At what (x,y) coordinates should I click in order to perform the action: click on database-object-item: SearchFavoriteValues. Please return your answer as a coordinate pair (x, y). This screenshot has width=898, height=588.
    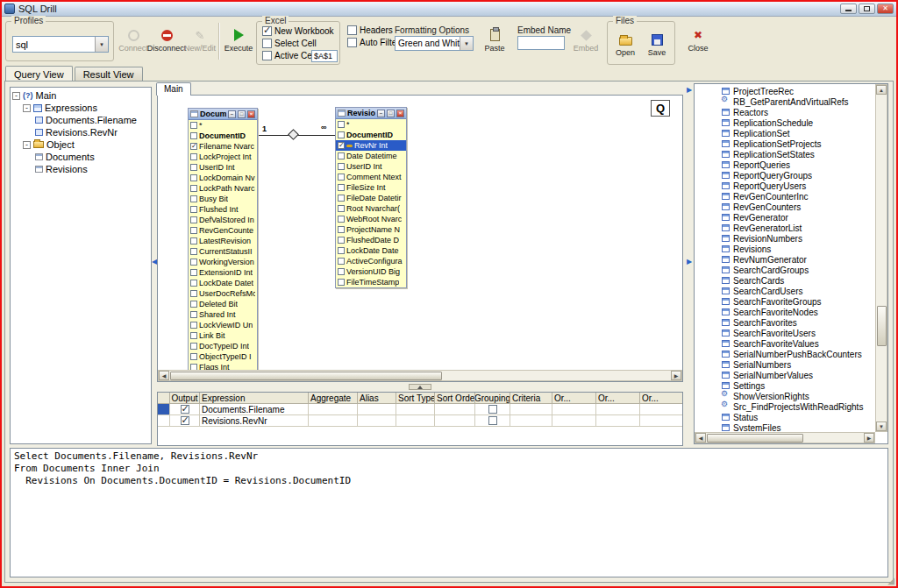
    Looking at the image, I should click on (785, 344).